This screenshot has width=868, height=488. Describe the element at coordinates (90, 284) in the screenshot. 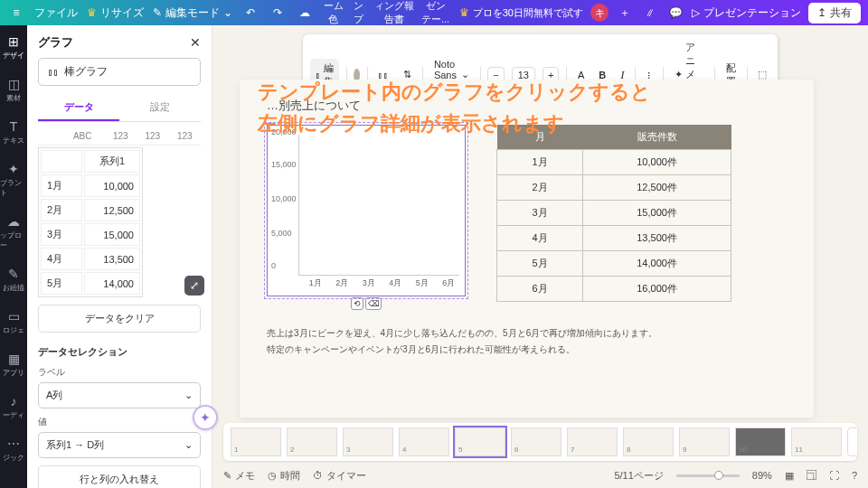

I see `data-row: 5月14,000` at that location.